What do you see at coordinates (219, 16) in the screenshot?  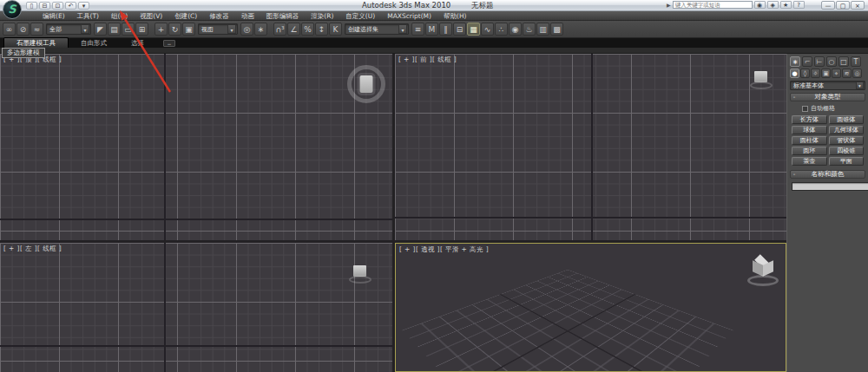 I see `menu-modifiers: 修改器` at bounding box center [219, 16].